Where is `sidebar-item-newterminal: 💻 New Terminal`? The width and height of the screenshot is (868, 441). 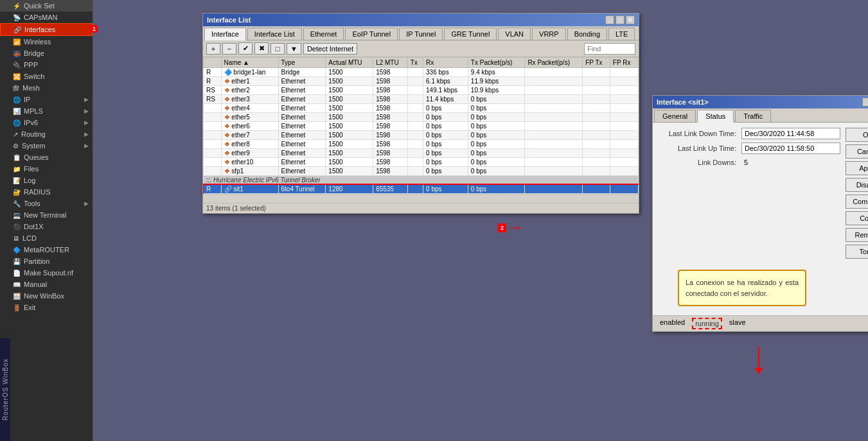
sidebar-item-newterminal: 💻 New Terminal is located at coordinates (46, 215).